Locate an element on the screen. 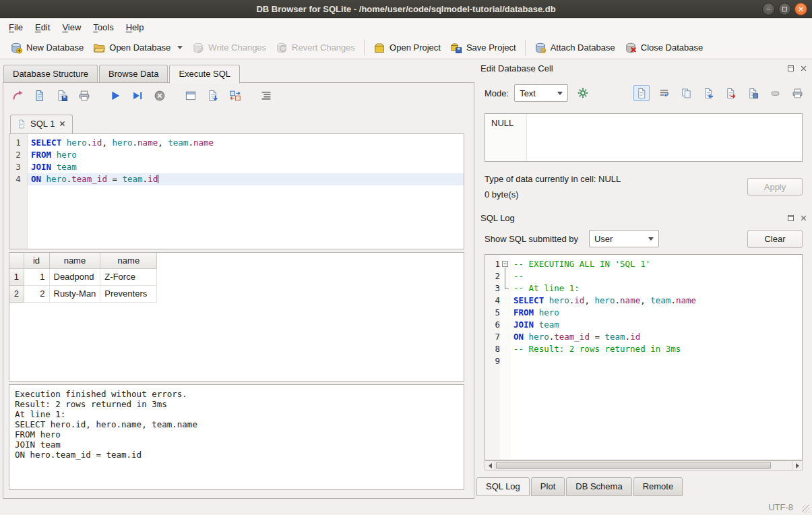 The image size is (812, 515). menu-help: Help is located at coordinates (135, 27).